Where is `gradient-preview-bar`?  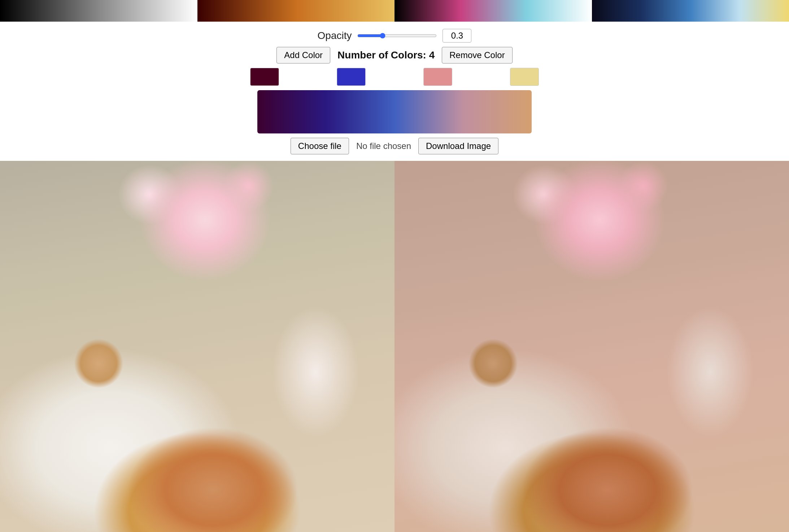
gradient-preview-bar is located at coordinates (394, 112).